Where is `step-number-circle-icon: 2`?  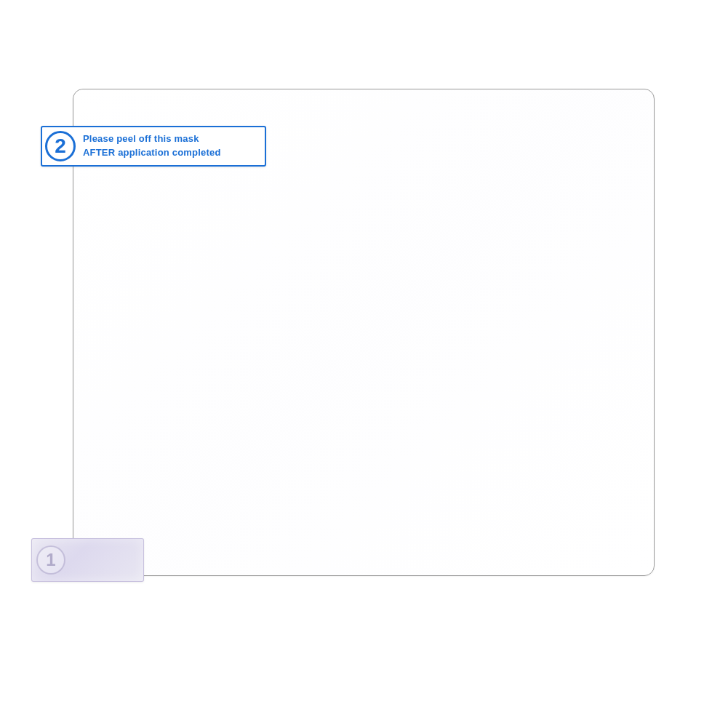
step-number-circle-icon: 2 is located at coordinates (60, 146).